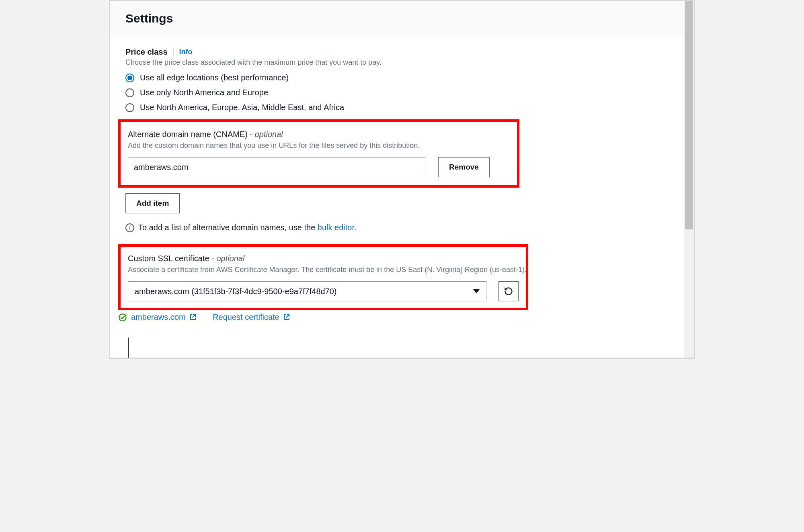 The width and height of the screenshot is (804, 532). Describe the element at coordinates (204, 92) in the screenshot. I see `radio-na-eu-label: Use only North America and Europe` at that location.